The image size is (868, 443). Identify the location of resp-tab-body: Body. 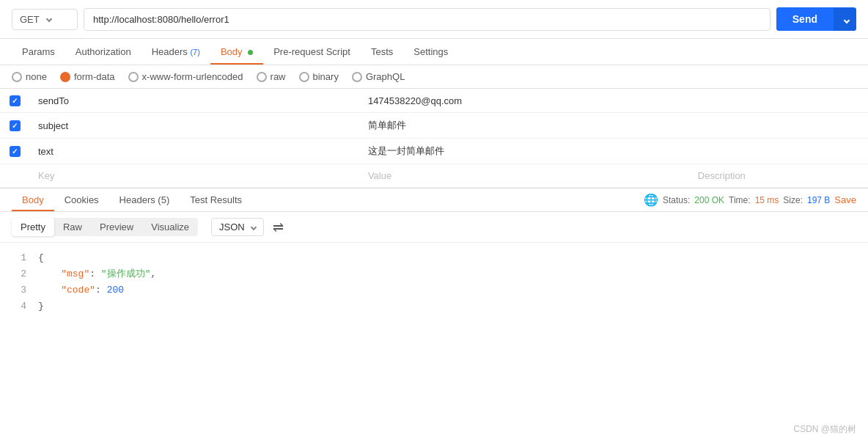
(33, 199).